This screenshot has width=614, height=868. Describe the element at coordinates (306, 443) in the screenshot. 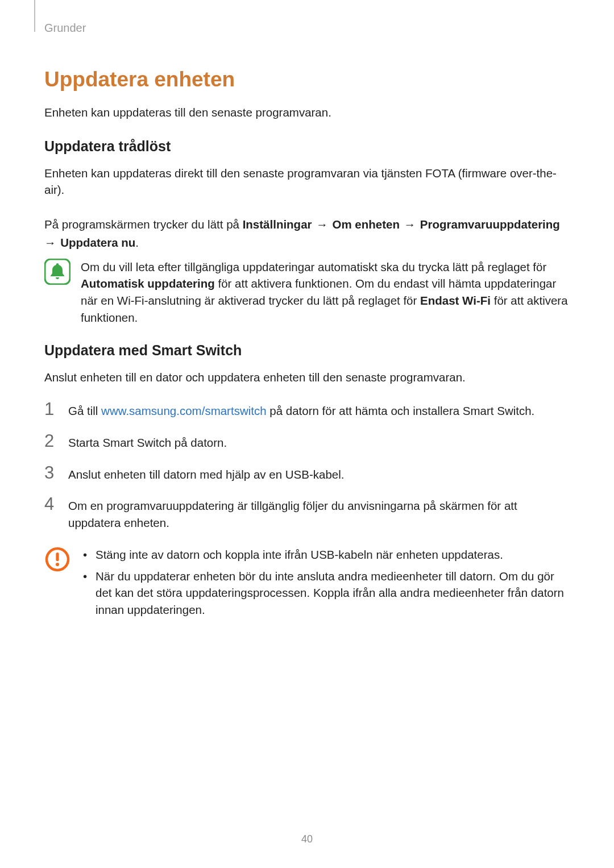

I see `list-item: 2 Starta Smart Switch på datorn.` at that location.